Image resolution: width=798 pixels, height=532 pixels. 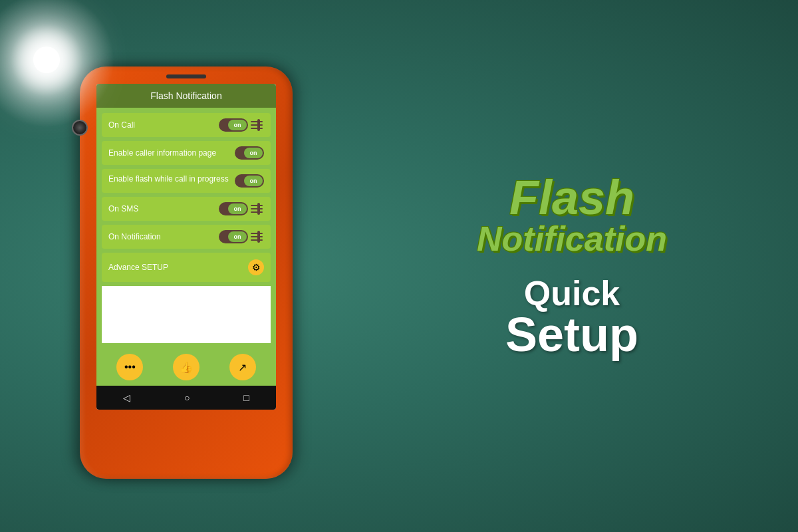 I want to click on on-notification-controls: on, so click(x=241, y=237).